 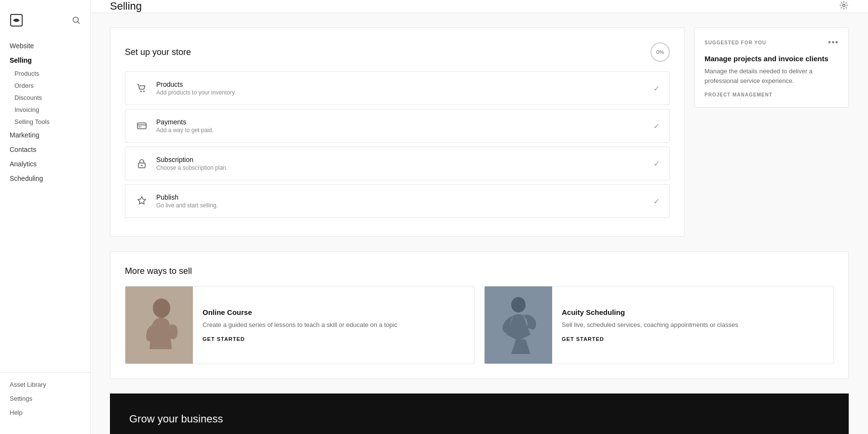 I want to click on setup-step-publish-name: Publish, so click(x=187, y=197).